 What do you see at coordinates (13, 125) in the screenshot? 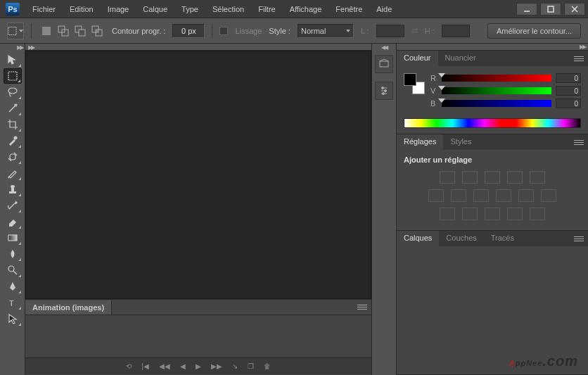
I see `crop-tool` at bounding box center [13, 125].